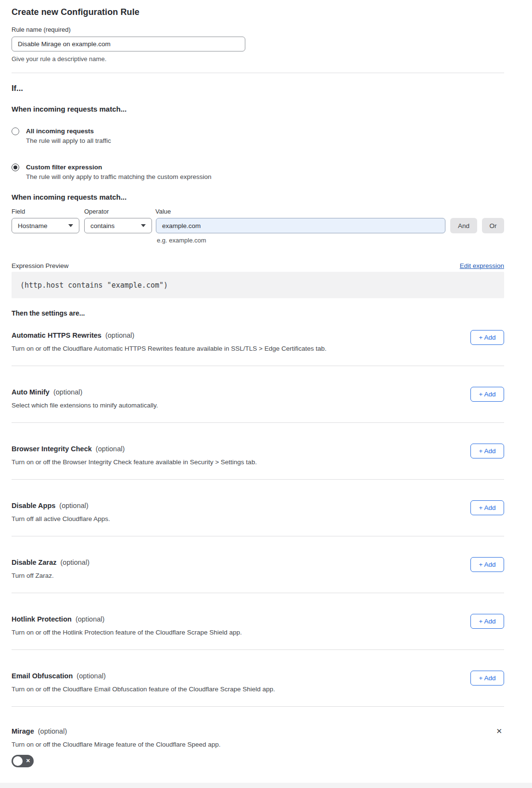 This screenshot has height=788, width=532. I want to click on operator-label: Operator, so click(120, 212).